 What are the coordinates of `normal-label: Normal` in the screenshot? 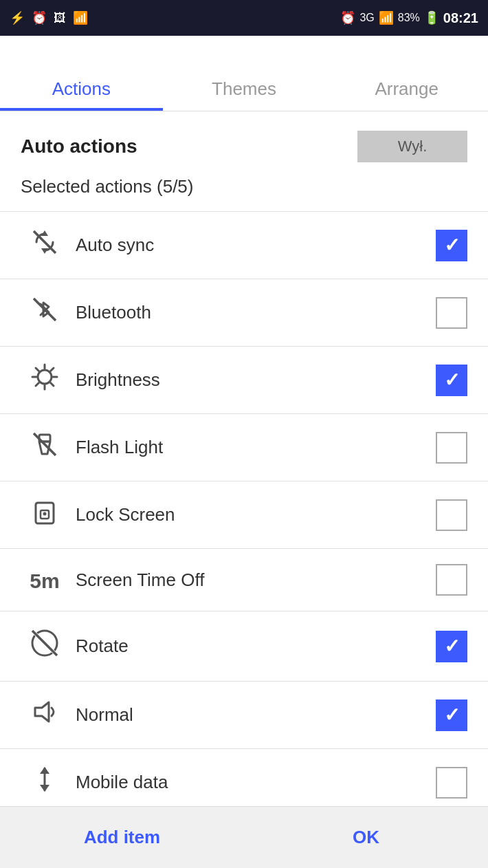 It's located at (252, 715).